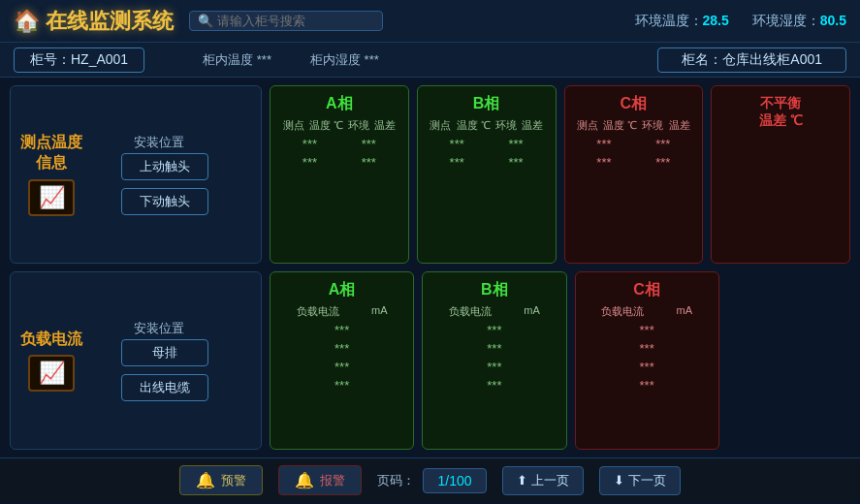 The height and width of the screenshot is (504, 860). I want to click on page-number: 1/100, so click(454, 481).